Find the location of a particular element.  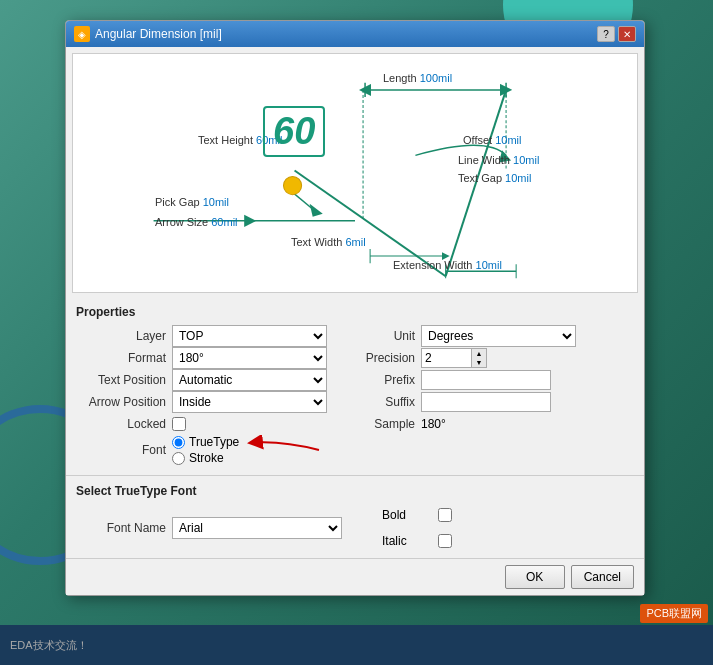

text-width-label: Text Width 6mil is located at coordinates (328, 242).